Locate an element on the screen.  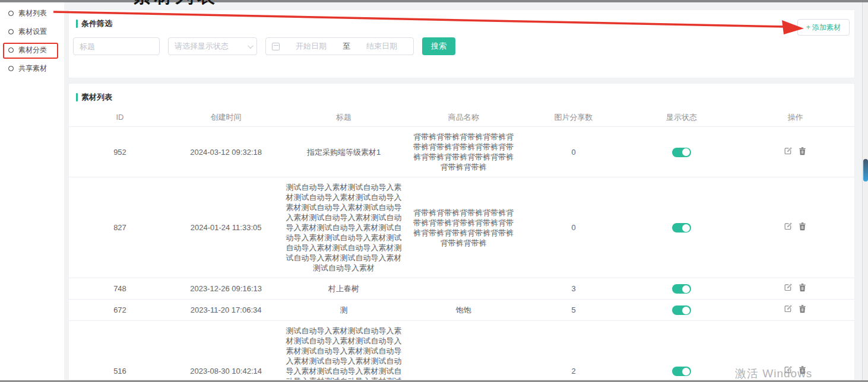
date-range-picker: 开始日期 至 结束日期 is located at coordinates (340, 46).